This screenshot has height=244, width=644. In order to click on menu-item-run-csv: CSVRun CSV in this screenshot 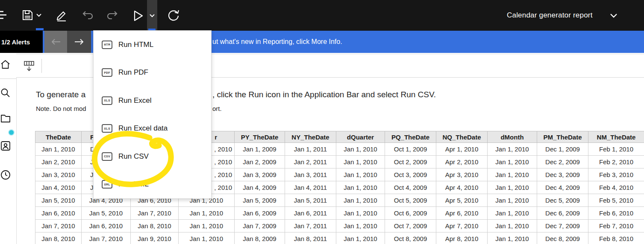, I will do `click(152, 157)`.